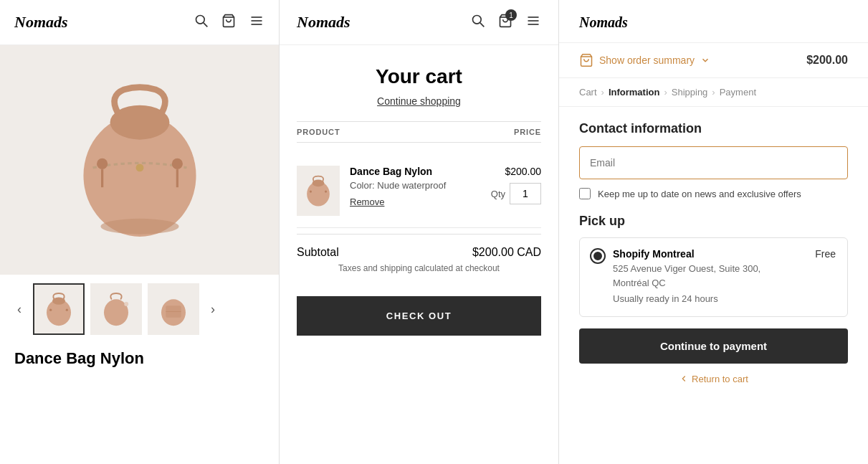  Describe the element at coordinates (738, 92) in the screenshot. I see `breadcrumb-payment: Payment` at that location.